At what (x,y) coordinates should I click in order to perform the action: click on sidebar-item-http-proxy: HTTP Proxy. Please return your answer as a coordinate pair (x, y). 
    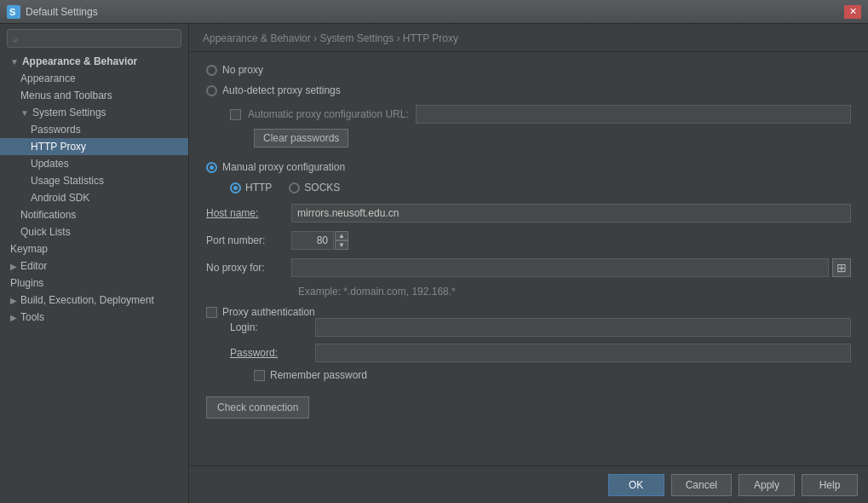
    Looking at the image, I should click on (94, 147).